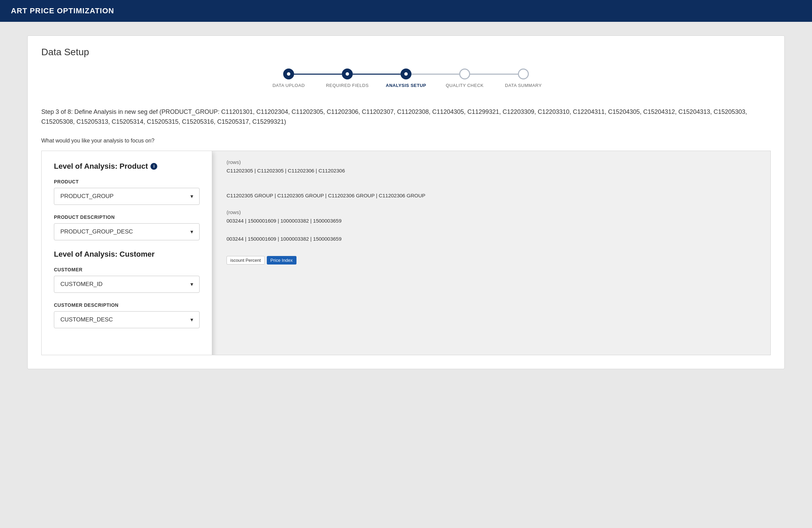 Image resolution: width=812 pixels, height=528 pixels. What do you see at coordinates (127, 254) in the screenshot?
I see `customer-section-title: Level of Analysis: Customer` at bounding box center [127, 254].